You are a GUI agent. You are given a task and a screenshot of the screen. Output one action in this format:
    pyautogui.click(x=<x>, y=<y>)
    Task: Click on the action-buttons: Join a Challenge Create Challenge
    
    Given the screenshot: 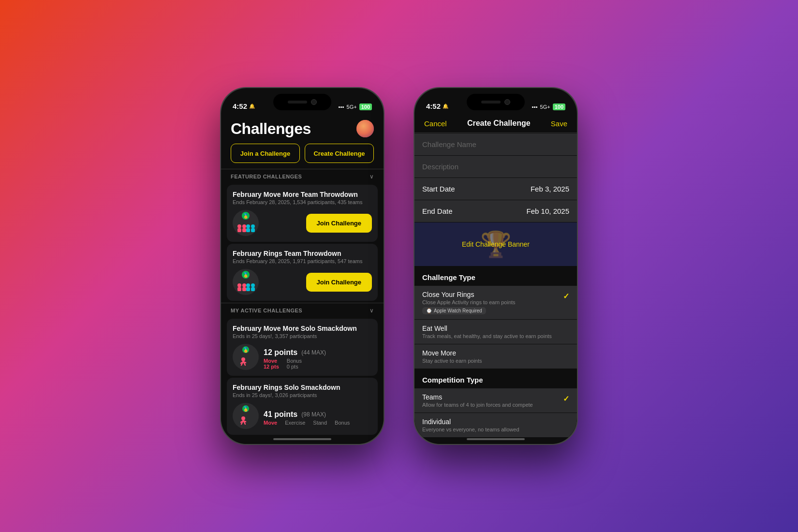 What is the action you would take?
    pyautogui.click(x=302, y=155)
    